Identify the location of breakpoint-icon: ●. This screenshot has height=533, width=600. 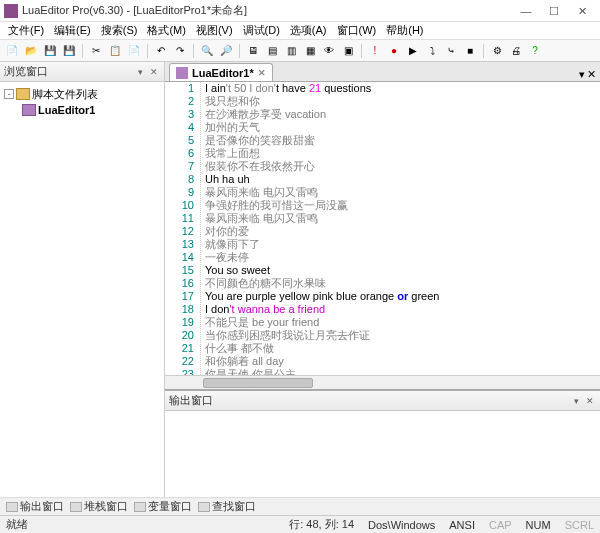
(394, 51).